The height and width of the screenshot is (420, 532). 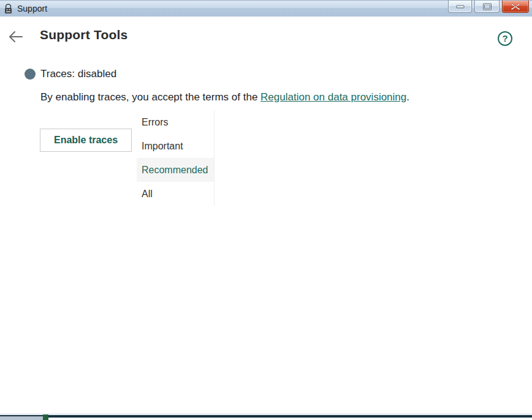 I want to click on trace-level-important: Important, so click(x=175, y=146).